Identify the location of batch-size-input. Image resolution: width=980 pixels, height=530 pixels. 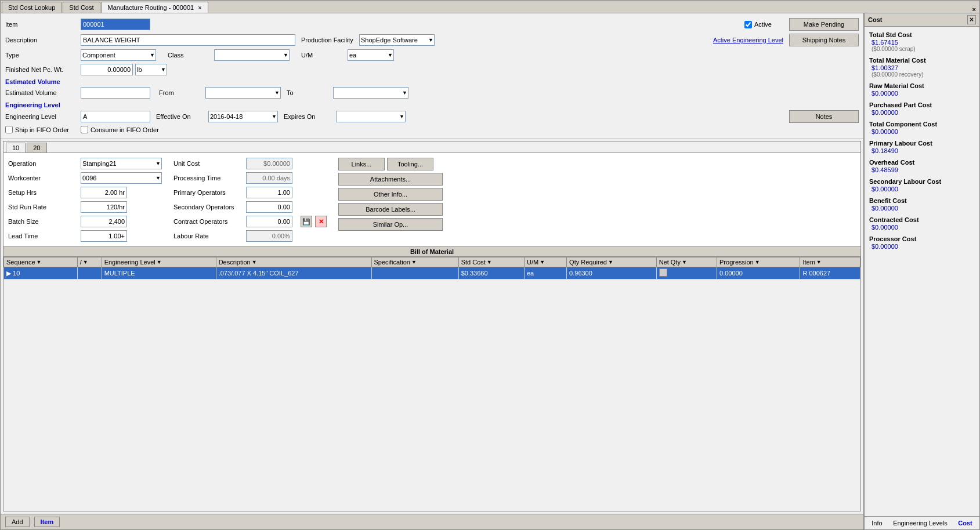
(104, 222).